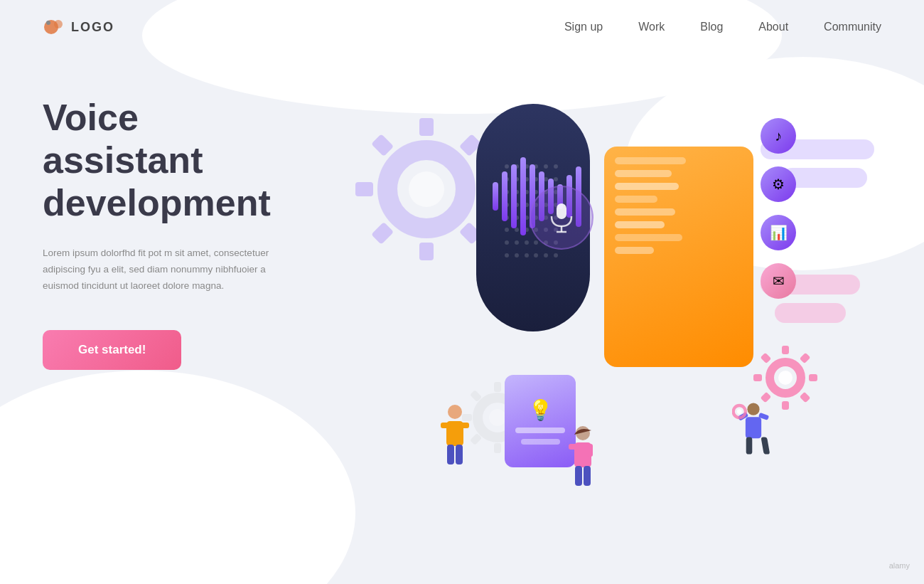  Describe the element at coordinates (778, 136) in the screenshot. I see `music-icon-circle: ♪` at that location.